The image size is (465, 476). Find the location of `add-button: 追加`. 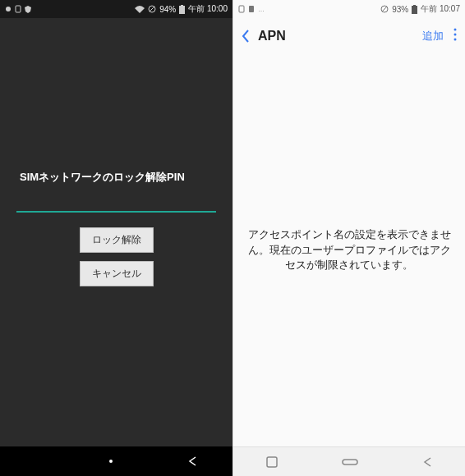

add-button: 追加 is located at coordinates (433, 36).